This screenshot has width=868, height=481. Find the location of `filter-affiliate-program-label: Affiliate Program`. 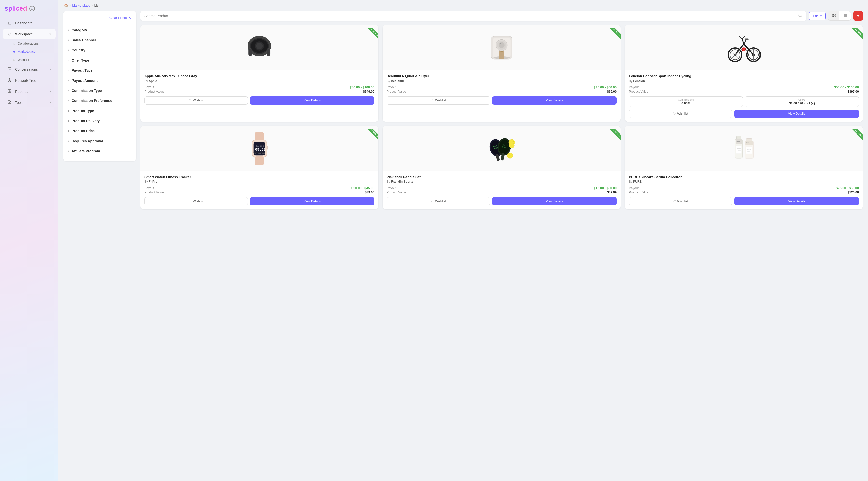

filter-affiliate-program-label: Affiliate Program is located at coordinates (86, 151).